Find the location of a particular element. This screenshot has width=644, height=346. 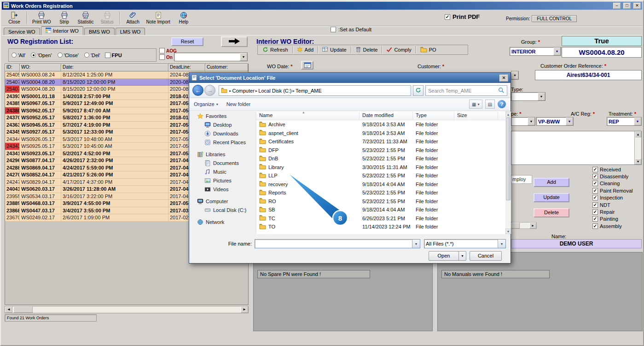

comments-vscrollbar: ▲ ▼ is located at coordinates (638, 148).